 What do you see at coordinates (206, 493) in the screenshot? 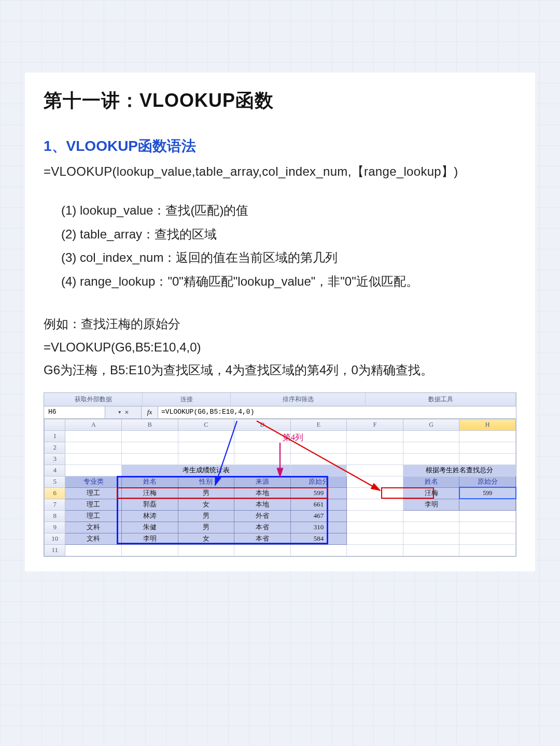
I see `t1-r0-C: 男` at bounding box center [206, 493].